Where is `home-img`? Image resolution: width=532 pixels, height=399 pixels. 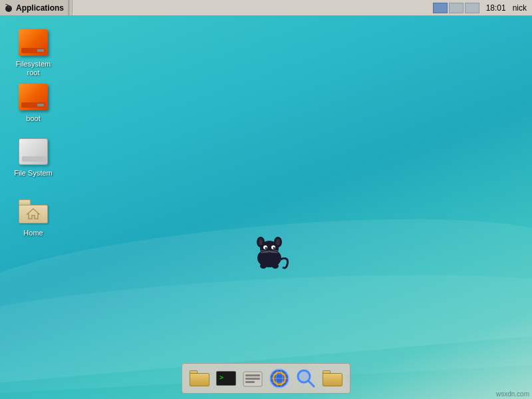
home-img is located at coordinates (33, 211).